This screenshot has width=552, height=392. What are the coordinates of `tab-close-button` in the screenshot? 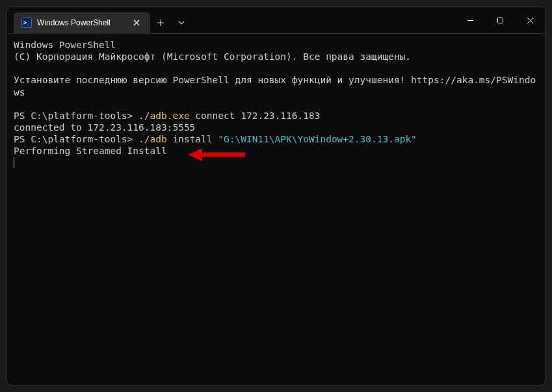 It's located at (137, 23).